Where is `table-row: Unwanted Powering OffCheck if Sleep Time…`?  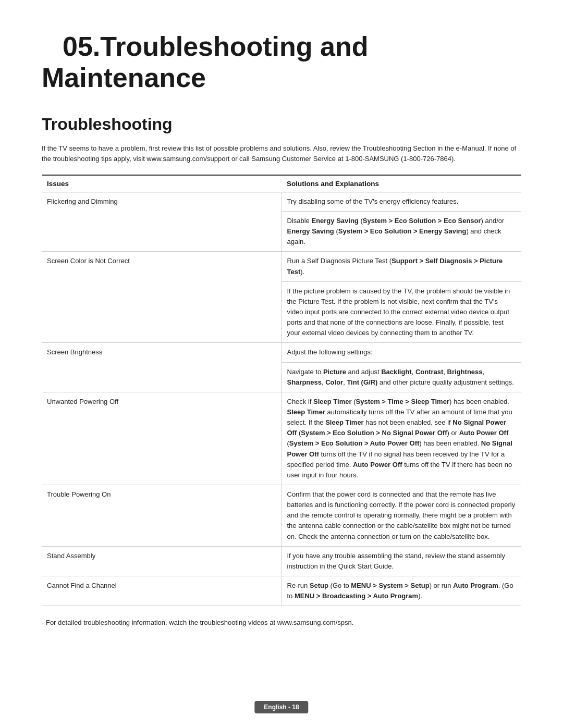
table-row: Unwanted Powering OffCheck if Sleep Time… is located at coordinates (282, 438).